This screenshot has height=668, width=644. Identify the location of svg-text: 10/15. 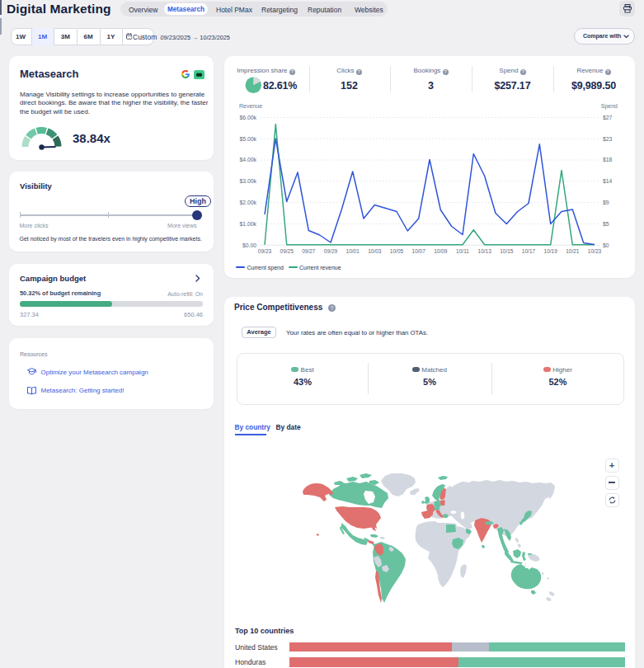
(506, 251).